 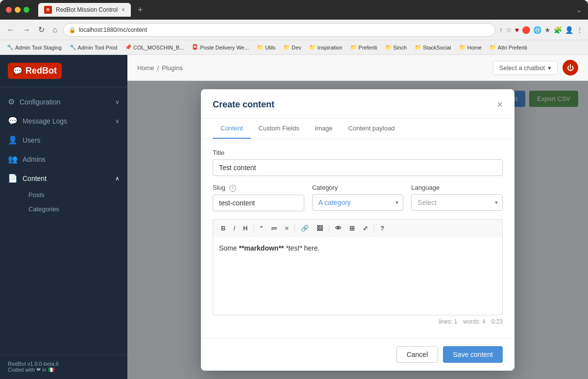 I want to click on slug-info-icon: ?, so click(x=233, y=188).